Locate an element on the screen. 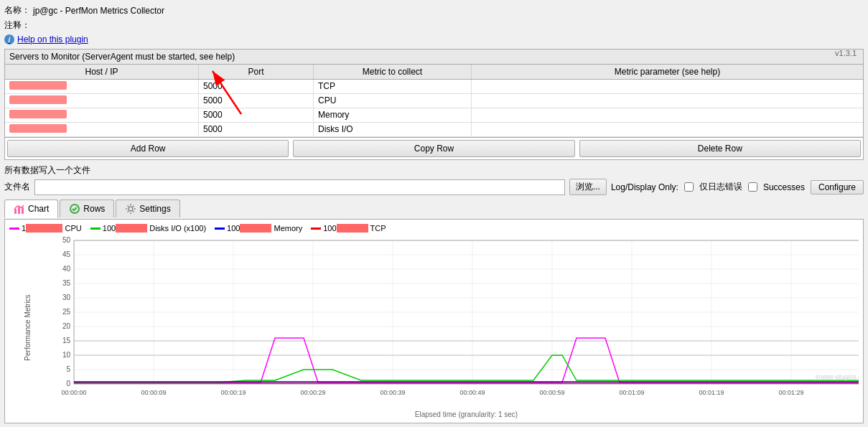 Image resolution: width=868 pixels, height=427 pixels. log-display-label: Log/Display Only: is located at coordinates (645, 187).